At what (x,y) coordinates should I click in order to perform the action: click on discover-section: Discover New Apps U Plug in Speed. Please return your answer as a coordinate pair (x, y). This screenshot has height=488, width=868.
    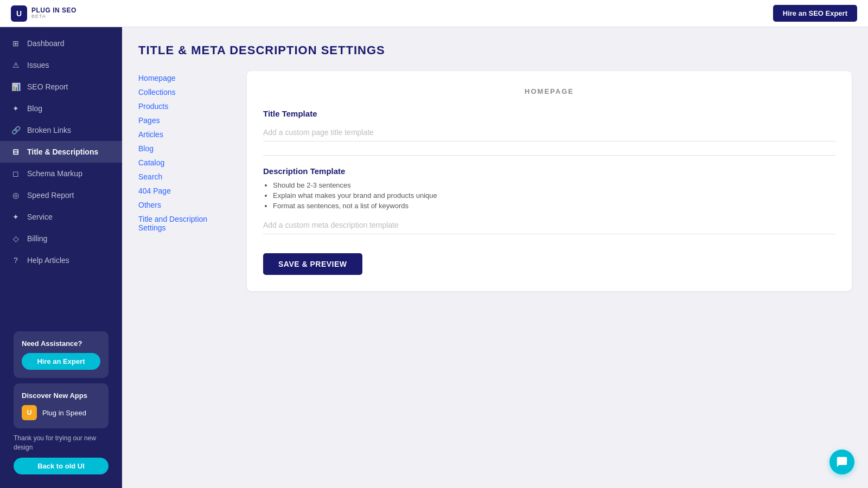
    Looking at the image, I should click on (61, 406).